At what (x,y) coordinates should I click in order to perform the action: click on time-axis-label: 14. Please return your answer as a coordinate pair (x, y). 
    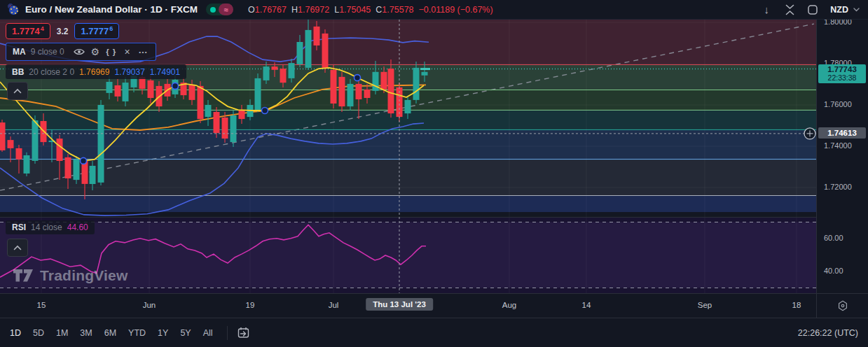
    Looking at the image, I should click on (587, 305).